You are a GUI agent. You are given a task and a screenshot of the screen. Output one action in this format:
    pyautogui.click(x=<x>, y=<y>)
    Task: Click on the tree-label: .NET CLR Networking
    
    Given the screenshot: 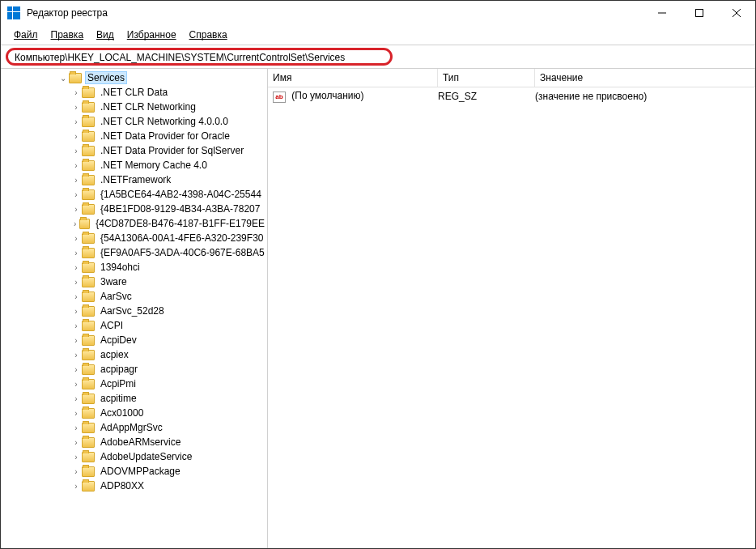 What is the action you would take?
    pyautogui.click(x=148, y=107)
    